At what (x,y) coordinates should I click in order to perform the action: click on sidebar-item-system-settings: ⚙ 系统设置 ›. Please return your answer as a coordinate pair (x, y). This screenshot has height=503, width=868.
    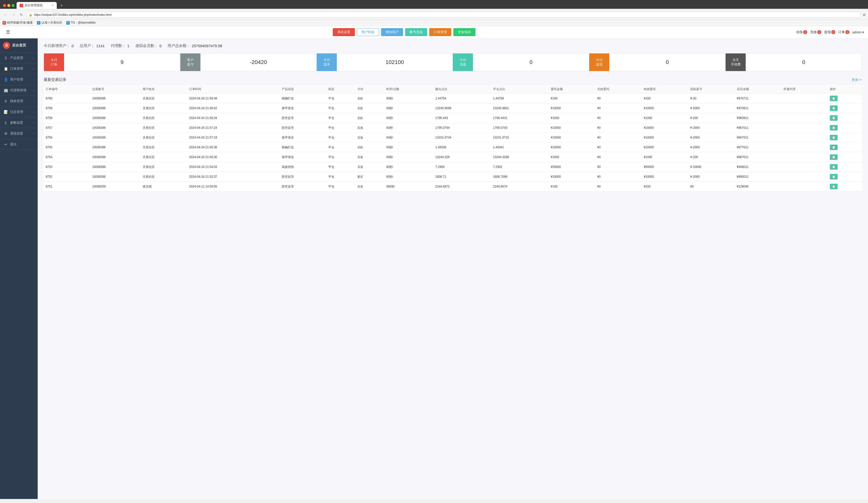
    Looking at the image, I should click on (19, 134).